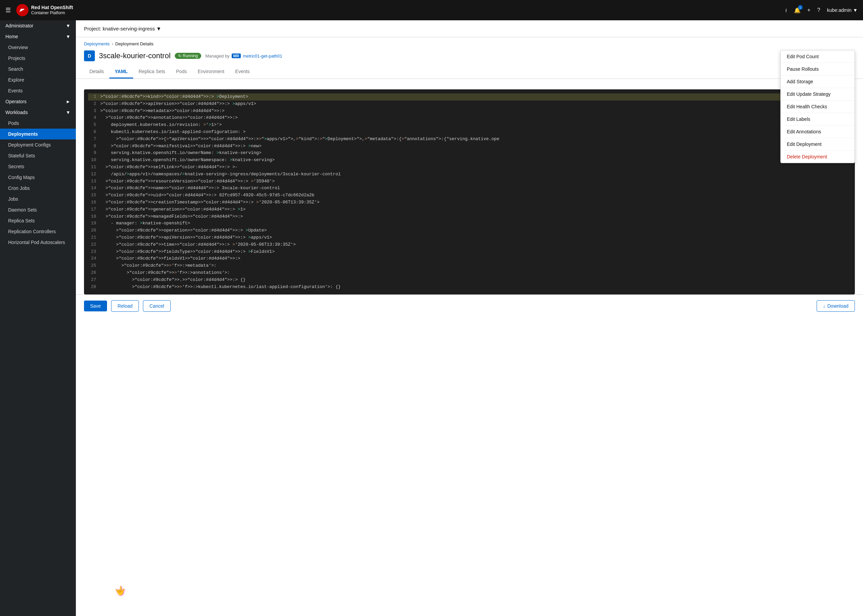 This screenshot has height=616, width=863. I want to click on line-number: 25, so click(92, 266).